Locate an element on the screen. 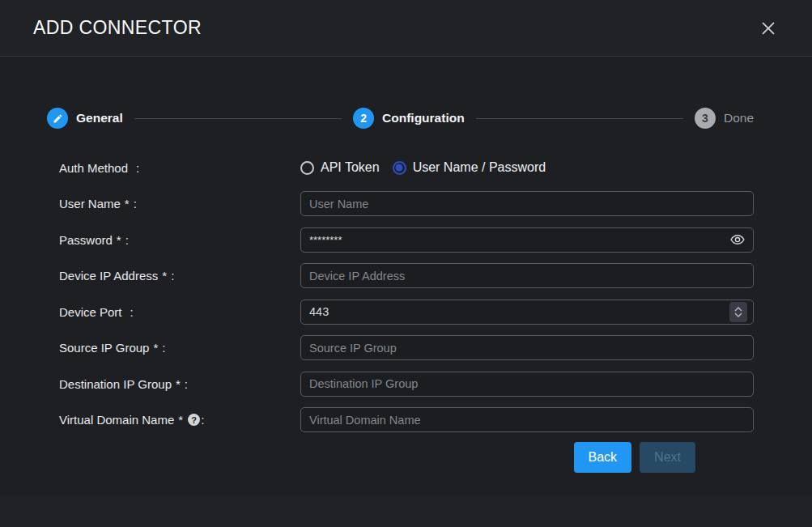 This screenshot has width=812, height=527. next-button: Next is located at coordinates (667, 457).